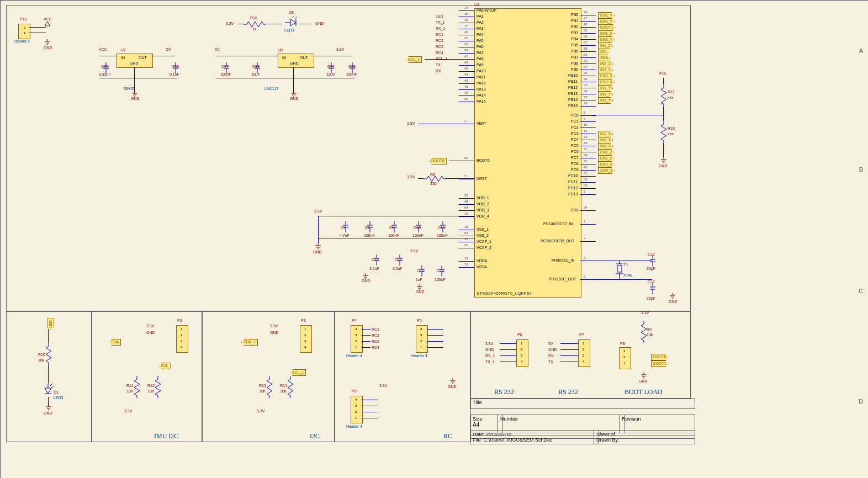 This screenshot has width=868, height=478. What do you see at coordinates (59, 397) in the screenshot?
I see `d1-type: LED3` at bounding box center [59, 397].